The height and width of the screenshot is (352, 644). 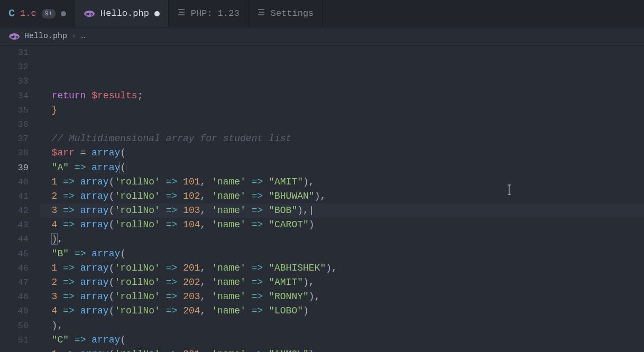 What do you see at coordinates (14, 340) in the screenshot?
I see `line-number: 51` at bounding box center [14, 340].